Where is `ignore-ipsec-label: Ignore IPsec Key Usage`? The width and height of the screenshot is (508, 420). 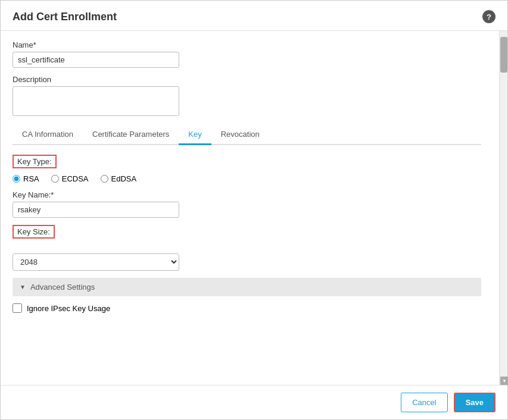
ignore-ipsec-label: Ignore IPsec Key Usage is located at coordinates (68, 308).